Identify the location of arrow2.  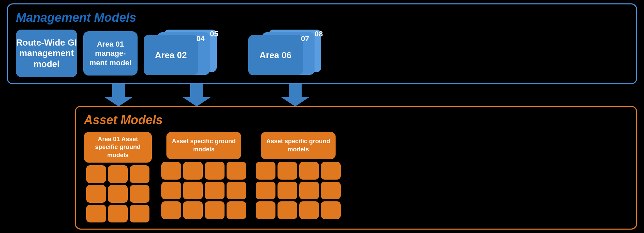
(197, 95).